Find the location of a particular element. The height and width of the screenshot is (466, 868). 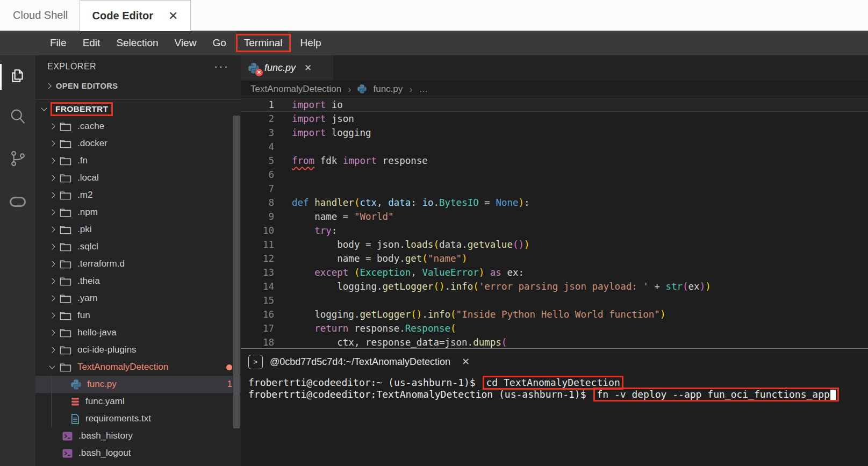

code-line: 4 is located at coordinates (555, 147).